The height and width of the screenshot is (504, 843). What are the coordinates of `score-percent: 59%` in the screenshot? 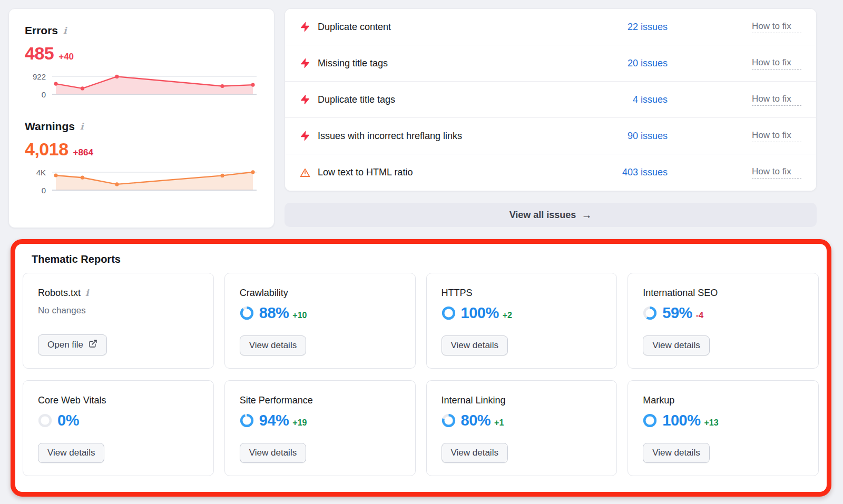 It's located at (678, 313).